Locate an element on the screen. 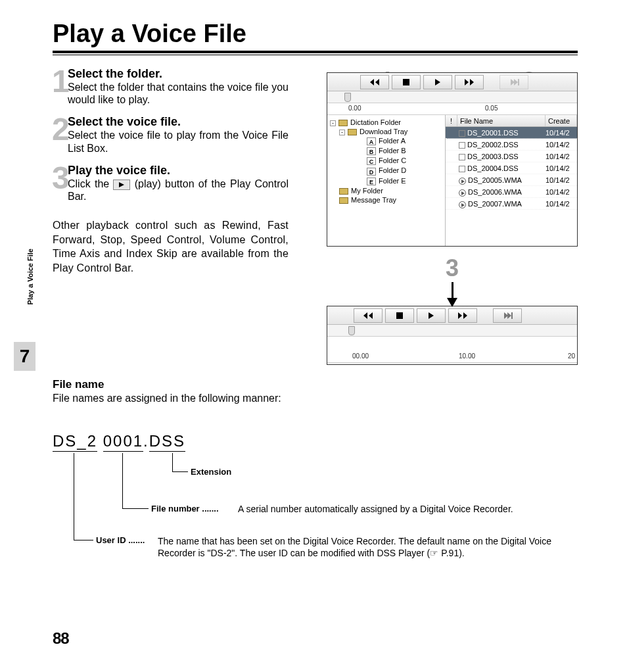 The width and height of the screenshot is (627, 672). ruler-tick: 0.05 is located at coordinates (492, 108).